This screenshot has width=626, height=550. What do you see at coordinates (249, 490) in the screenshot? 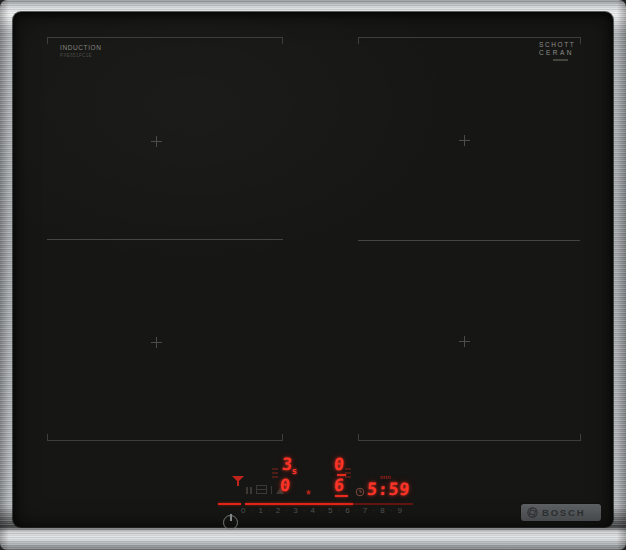
I see `pause-icon` at bounding box center [249, 490].